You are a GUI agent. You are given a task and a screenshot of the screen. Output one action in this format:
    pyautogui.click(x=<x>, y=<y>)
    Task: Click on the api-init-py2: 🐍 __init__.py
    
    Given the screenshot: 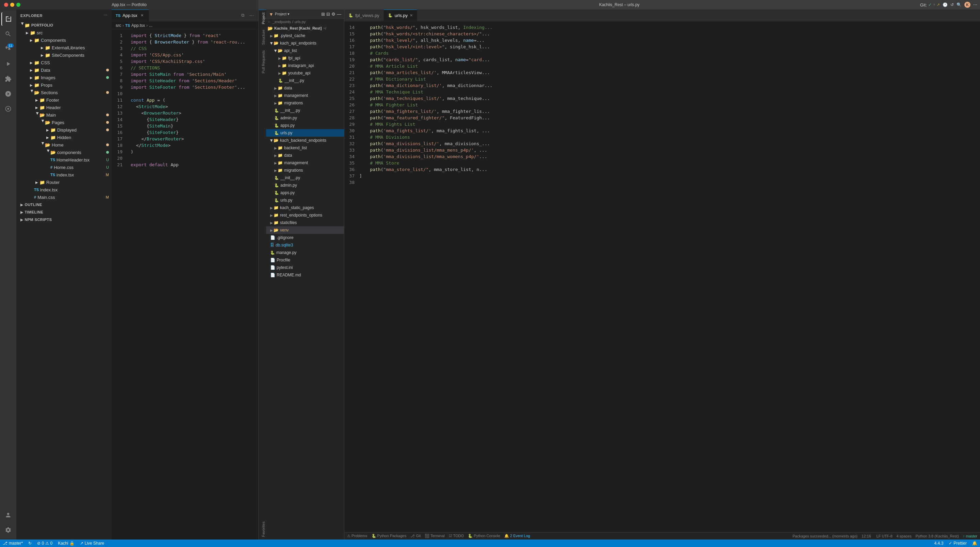 What is the action you would take?
    pyautogui.click(x=305, y=110)
    